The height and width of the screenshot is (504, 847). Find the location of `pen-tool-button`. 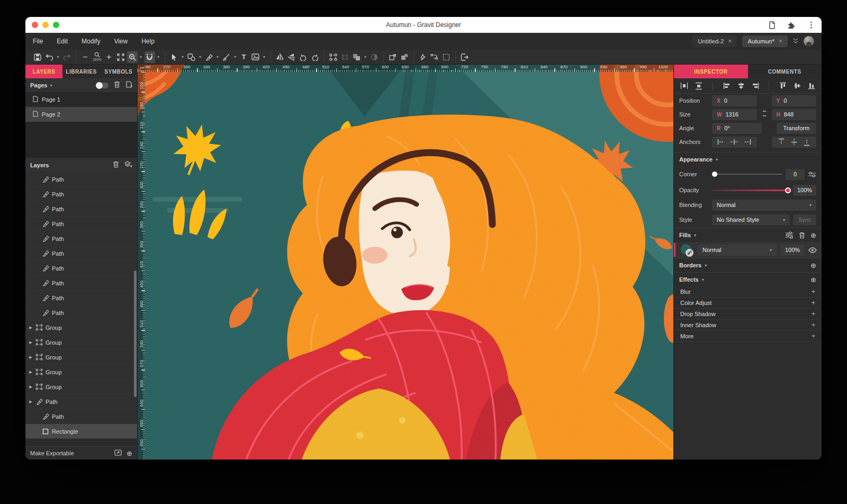

pen-tool-button is located at coordinates (209, 57).